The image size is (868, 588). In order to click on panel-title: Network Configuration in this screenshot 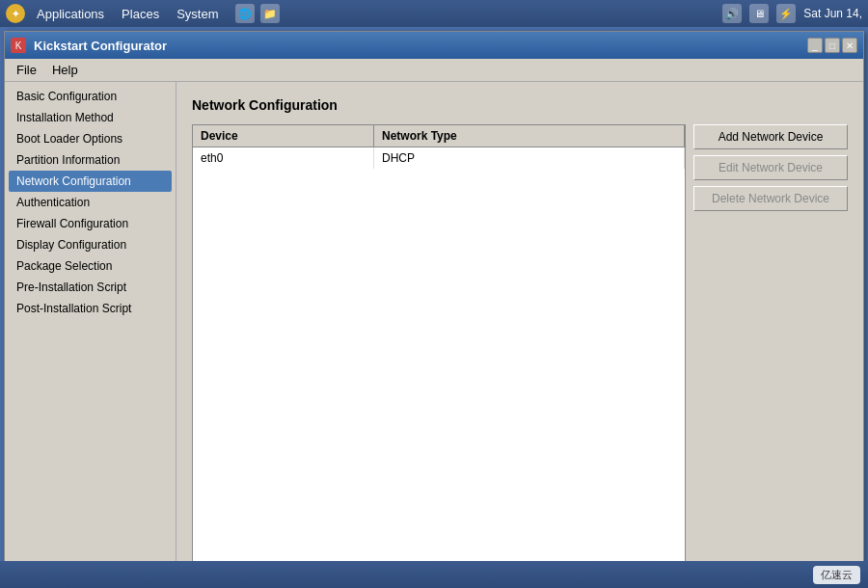, I will do `click(520, 105)`.